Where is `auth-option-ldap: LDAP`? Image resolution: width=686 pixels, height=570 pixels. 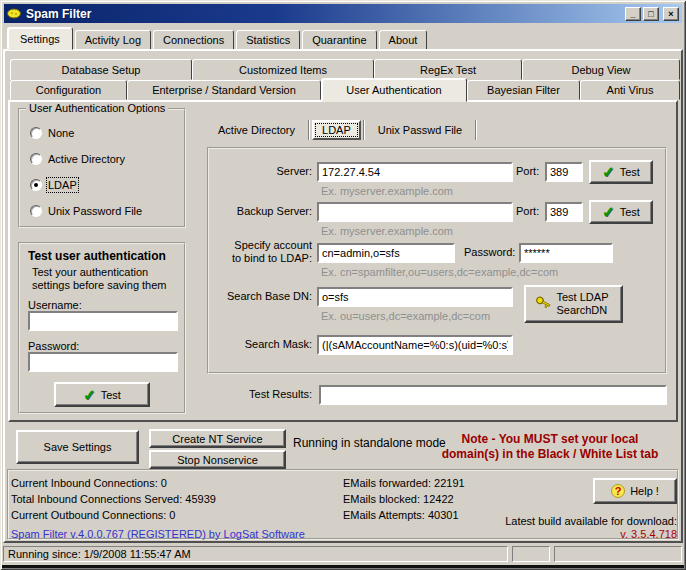
auth-option-ldap: LDAP is located at coordinates (54, 185).